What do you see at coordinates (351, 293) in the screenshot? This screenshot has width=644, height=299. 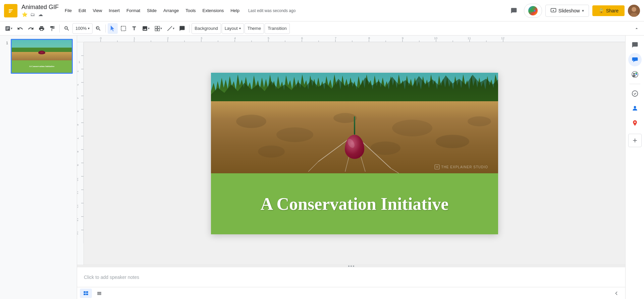 I see `bottom-bar` at bounding box center [351, 293].